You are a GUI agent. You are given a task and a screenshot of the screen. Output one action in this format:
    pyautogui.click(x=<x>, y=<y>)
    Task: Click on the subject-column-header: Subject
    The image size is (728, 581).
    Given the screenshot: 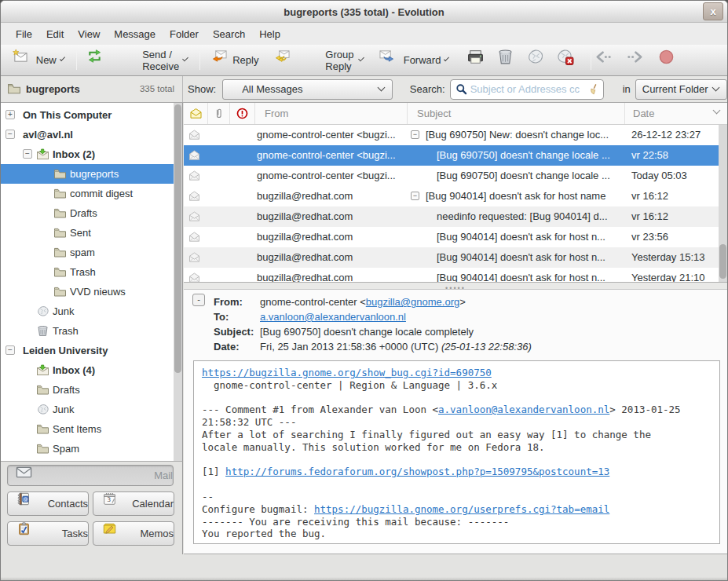 What is the action you would take?
    pyautogui.click(x=517, y=113)
    